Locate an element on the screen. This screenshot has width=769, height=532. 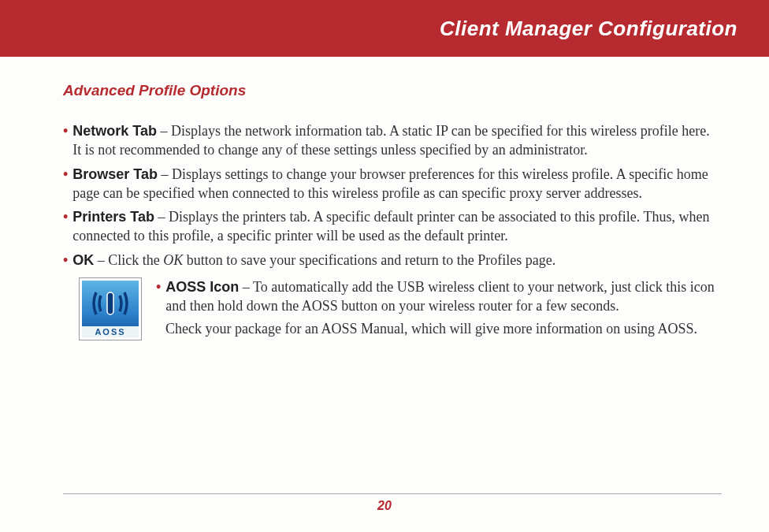
item-label: AOSS Icon is located at coordinates (202, 287).